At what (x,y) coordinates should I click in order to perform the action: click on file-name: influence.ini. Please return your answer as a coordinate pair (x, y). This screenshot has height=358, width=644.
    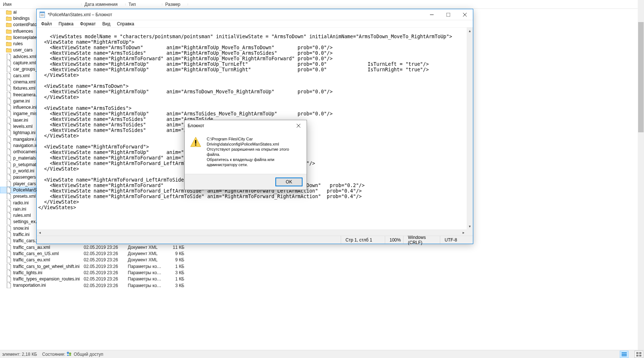
    Looking at the image, I should click on (25, 107).